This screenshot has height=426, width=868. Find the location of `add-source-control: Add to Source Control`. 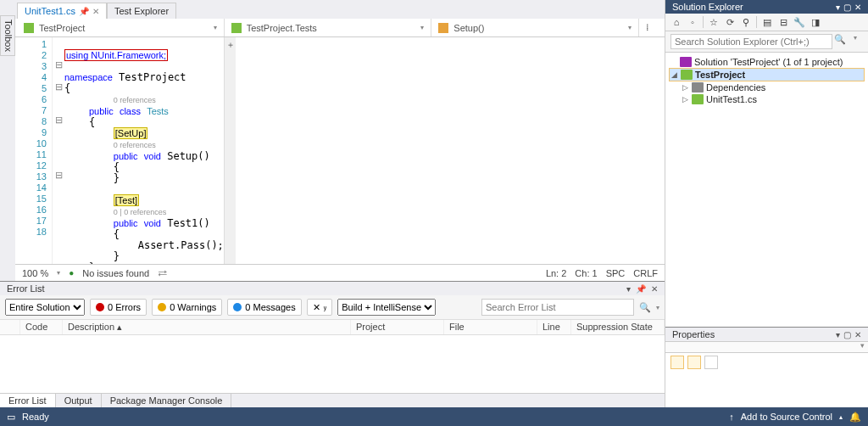

add-source-control: Add to Source Control is located at coordinates (787, 417).